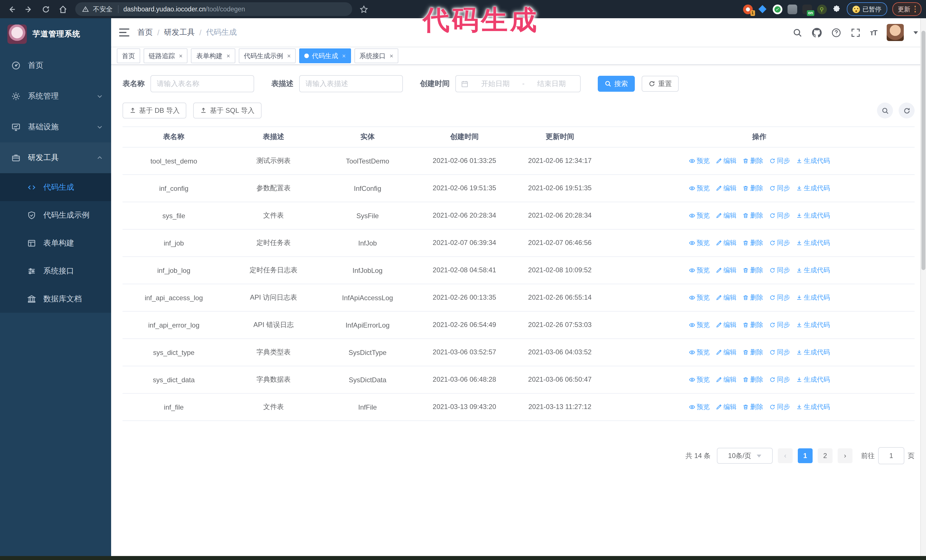  What do you see at coordinates (777, 9) in the screenshot?
I see `extension-check-icon: ✓` at bounding box center [777, 9].